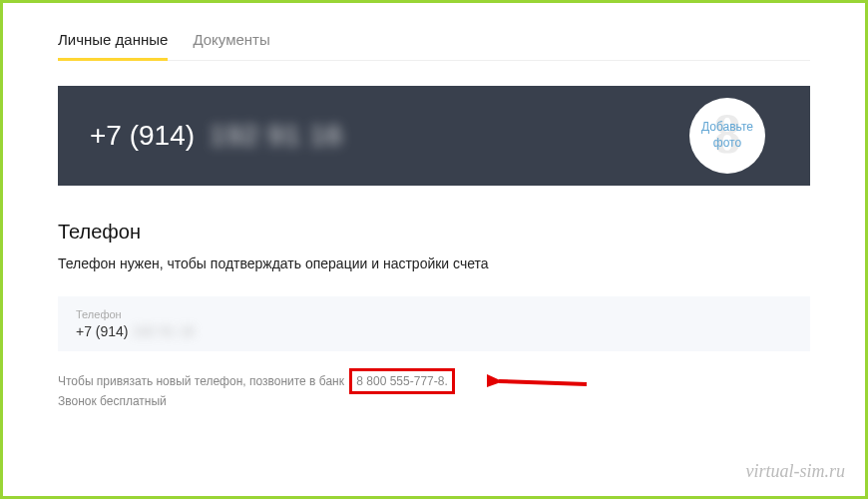  Describe the element at coordinates (434, 263) in the screenshot. I see `section-description: Телефон нужен, чтобы подтверждать операц…` at that location.